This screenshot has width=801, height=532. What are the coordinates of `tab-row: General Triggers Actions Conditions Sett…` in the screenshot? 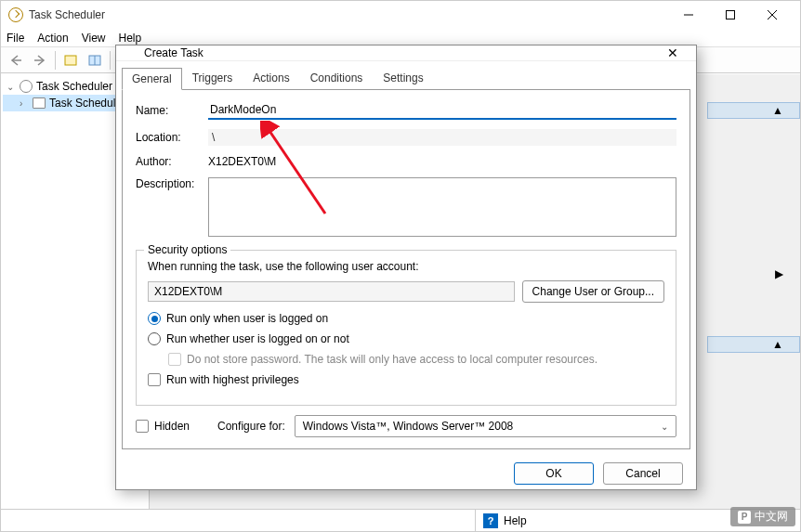 It's located at (406, 75).